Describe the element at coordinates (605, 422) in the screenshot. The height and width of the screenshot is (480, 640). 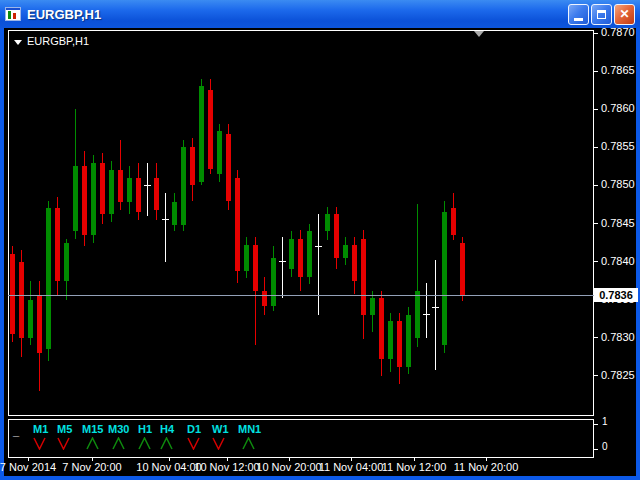
I see `indicator-scale-top: 1` at that location.